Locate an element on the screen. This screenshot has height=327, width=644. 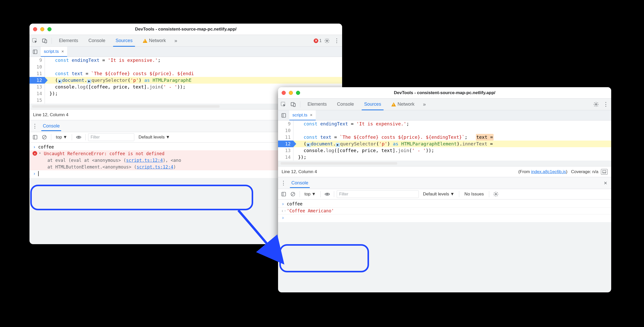
result-icon: ‹⋅ is located at coordinates (283, 211).